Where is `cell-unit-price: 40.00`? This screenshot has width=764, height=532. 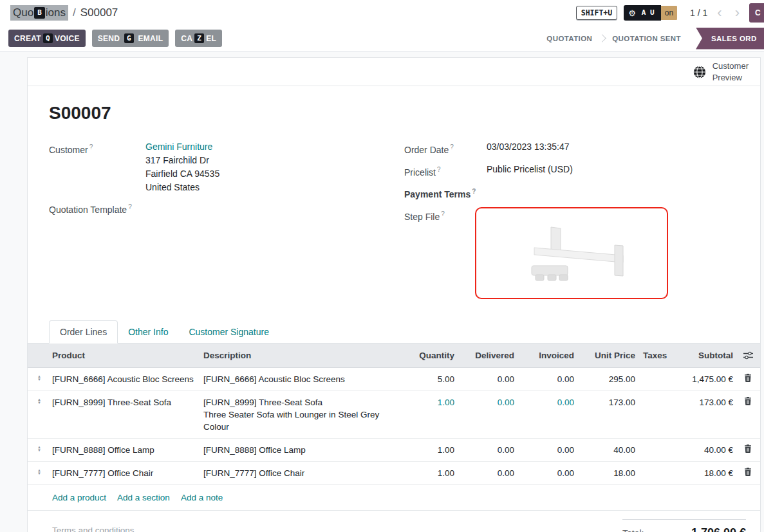 cell-unit-price: 40.00 is located at coordinates (608, 450).